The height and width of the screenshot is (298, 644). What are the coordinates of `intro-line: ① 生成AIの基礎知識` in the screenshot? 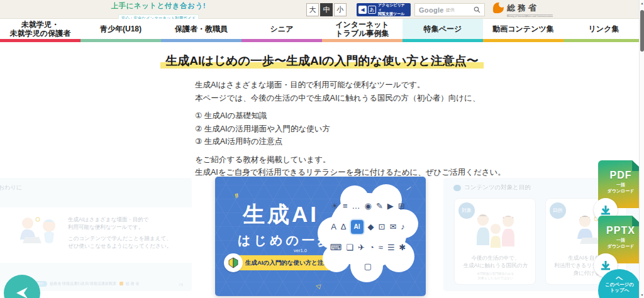 It's located at (350, 116).